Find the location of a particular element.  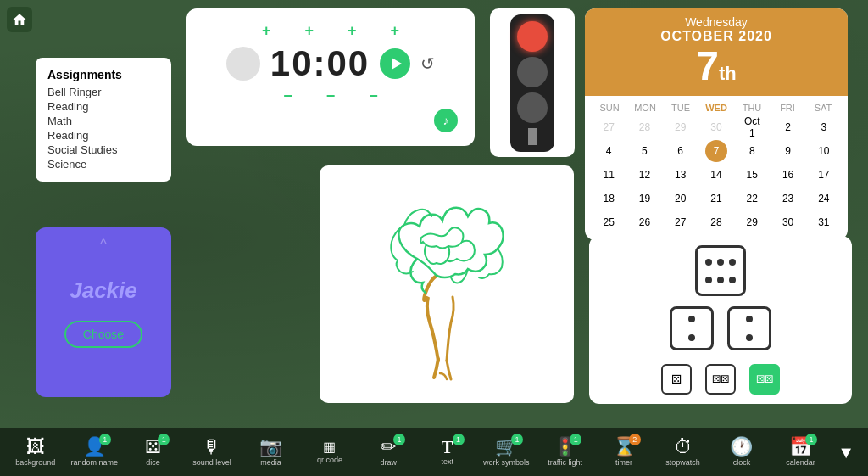

cal-day: 18 is located at coordinates (609, 199).